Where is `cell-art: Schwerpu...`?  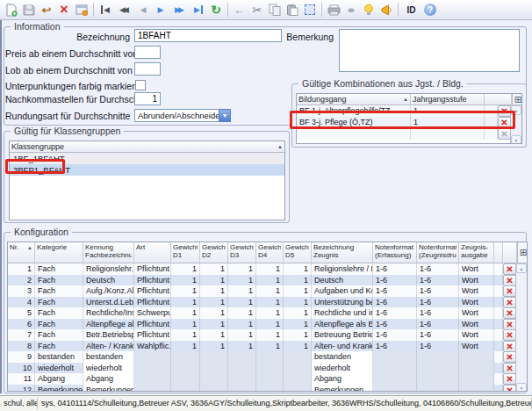
cell-art: Schwerpu... is located at coordinates (153, 313).